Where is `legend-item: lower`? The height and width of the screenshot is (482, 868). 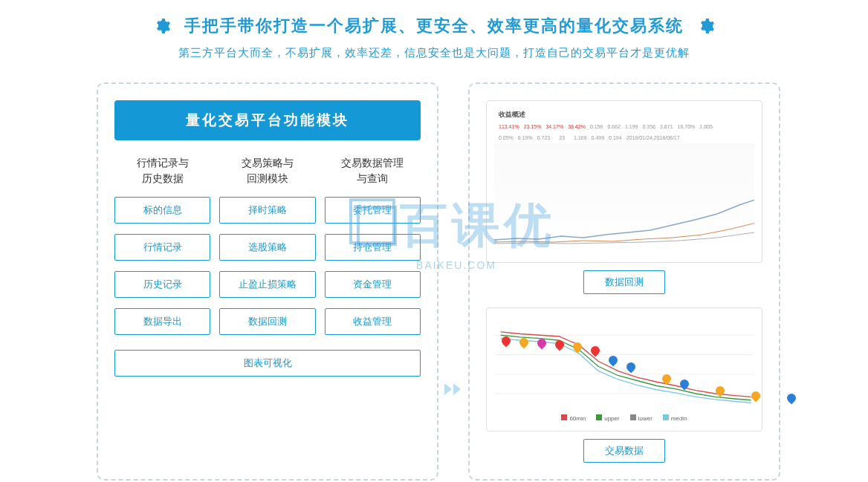
legend-item: lower is located at coordinates (641, 418).